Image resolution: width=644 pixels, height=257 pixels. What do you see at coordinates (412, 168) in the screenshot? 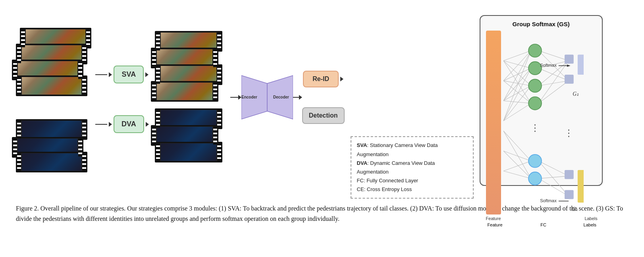
I see `legend-line-2: DVA: Dynamic Camera View Data Augmentati…` at bounding box center [412, 168].